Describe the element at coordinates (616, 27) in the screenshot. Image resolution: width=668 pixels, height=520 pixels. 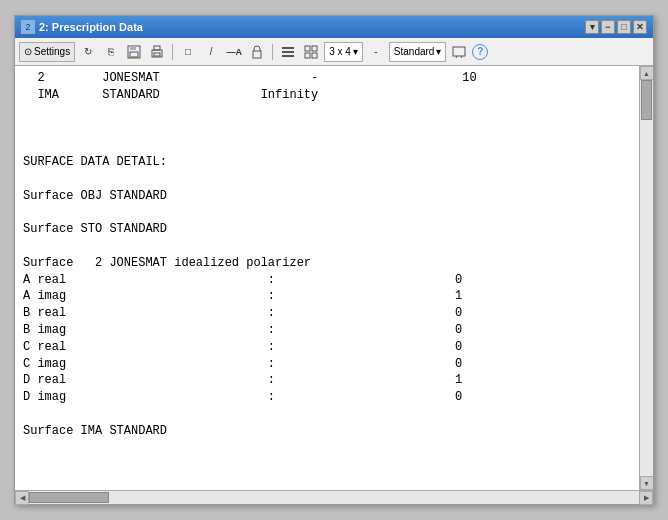
I see `title-bar-controls: ▾ − □ ✕` at that location.